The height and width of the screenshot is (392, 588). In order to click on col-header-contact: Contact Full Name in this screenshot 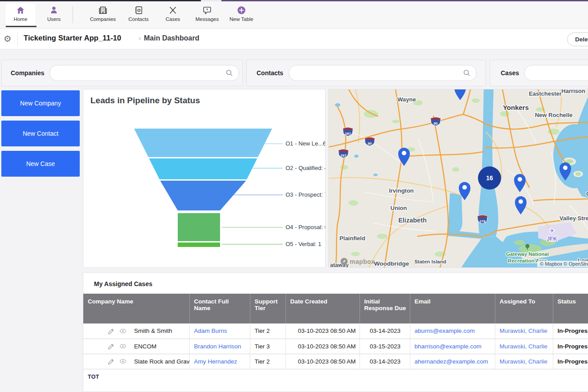, I will do `click(220, 309)`.